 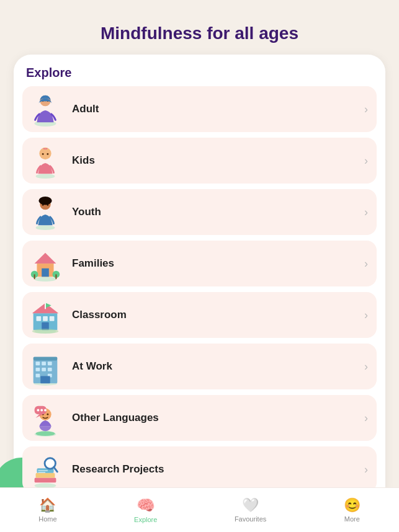 What do you see at coordinates (45, 212) in the screenshot?
I see `youth-icon` at bounding box center [45, 212].